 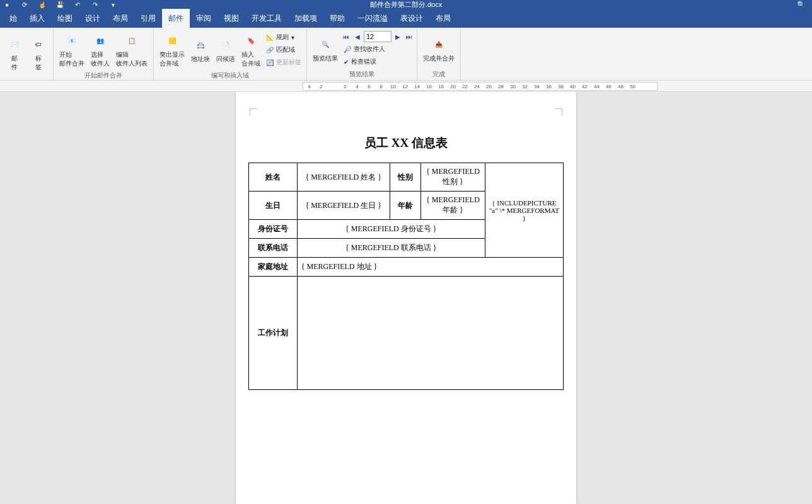 I want to click on first-record-button: ⏮, so click(x=346, y=37).